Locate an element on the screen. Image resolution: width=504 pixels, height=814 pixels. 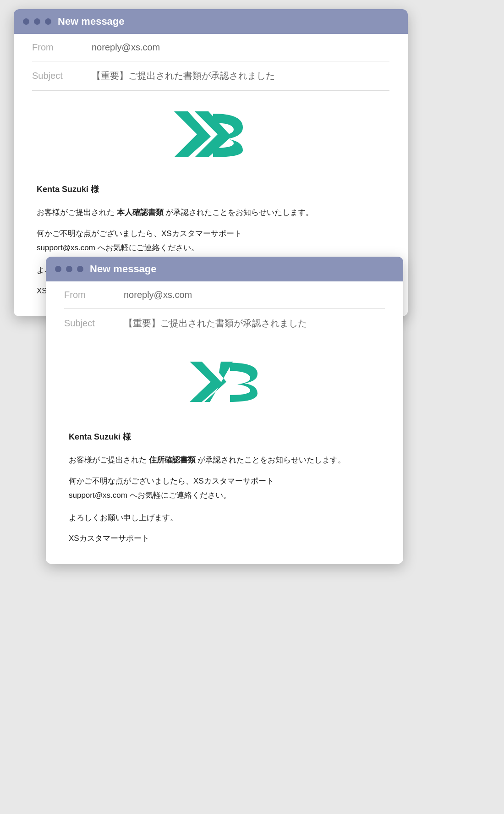
para1-pre-1: お客様がご提出された is located at coordinates (77, 213).